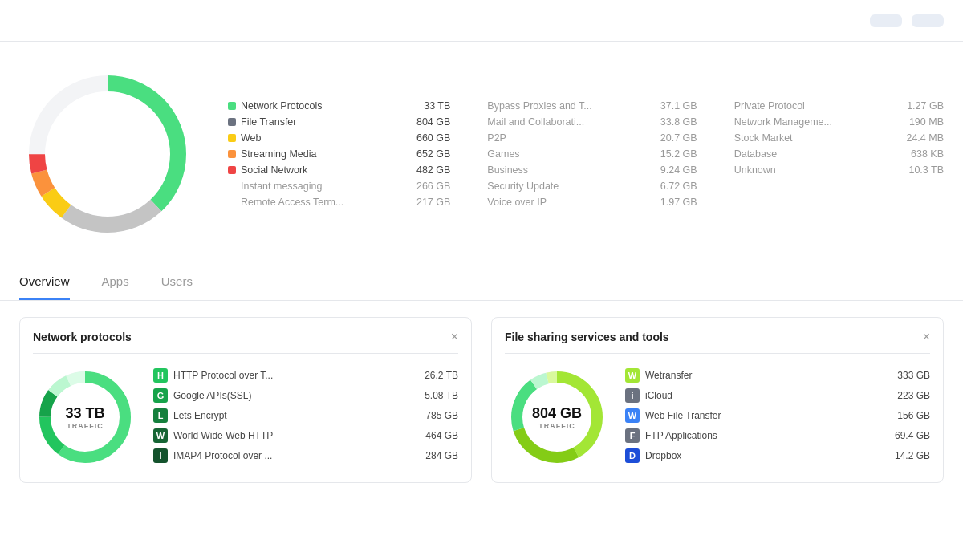 Image resolution: width=963 pixels, height=560 pixels. Describe the element at coordinates (213, 456) in the screenshot. I see `panel-item-label: IIMAP4 Protocol over ...` at that location.